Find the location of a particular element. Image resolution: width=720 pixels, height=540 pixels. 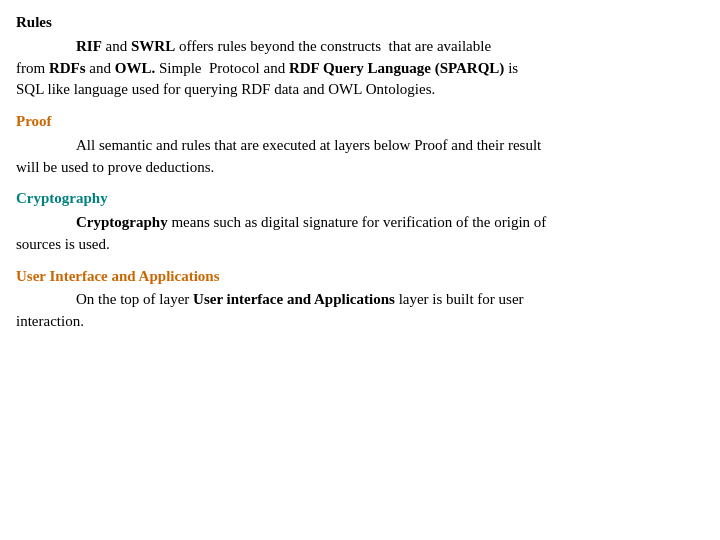

proof-para-2: will be used to prove deductions. is located at coordinates (360, 168).